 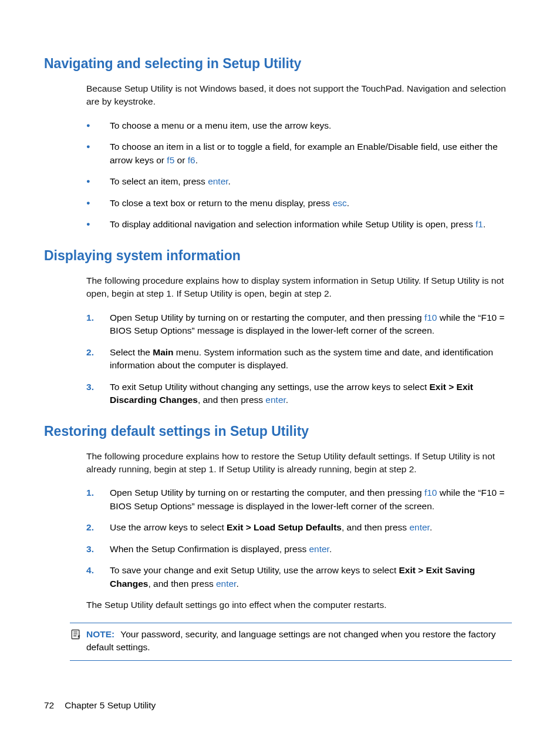 I want to click on bullet-text: To close a text box or return to the men…, so click(x=221, y=203).